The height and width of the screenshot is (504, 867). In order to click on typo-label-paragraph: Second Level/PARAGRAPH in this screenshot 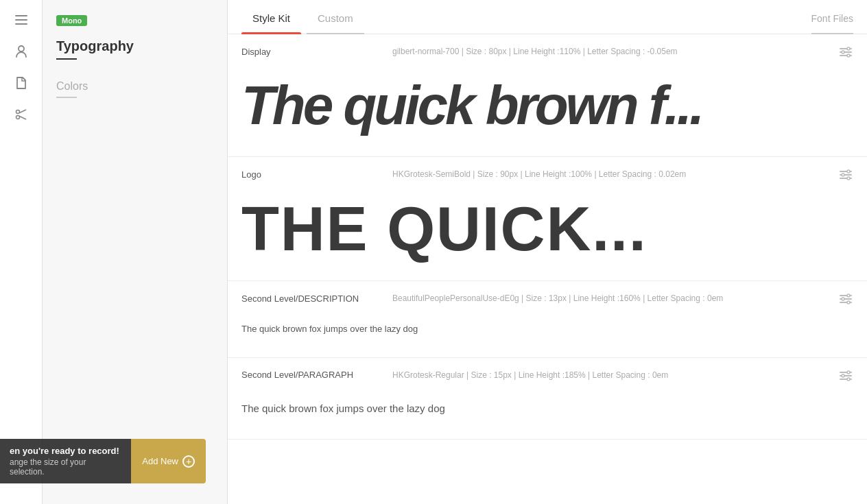, I will do `click(317, 374)`.